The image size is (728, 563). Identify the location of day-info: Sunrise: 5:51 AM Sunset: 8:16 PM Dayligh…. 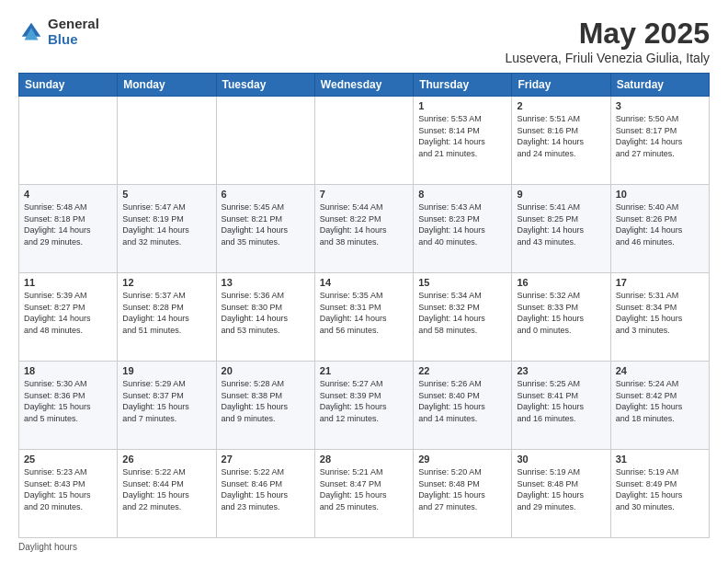
(561, 136).